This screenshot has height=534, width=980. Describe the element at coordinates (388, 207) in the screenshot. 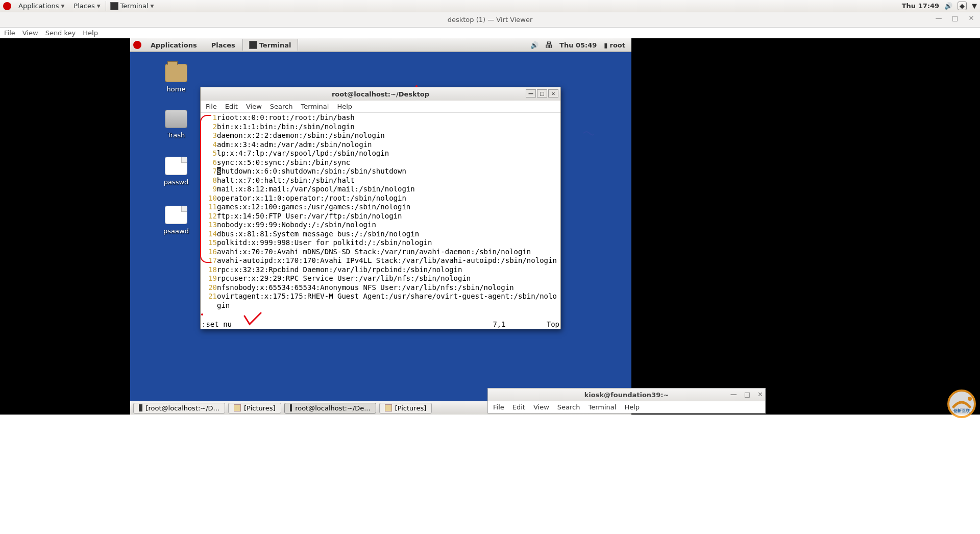

I see `line-text: games:x:12:100:games:/usr/games:/sbin/no…` at that location.